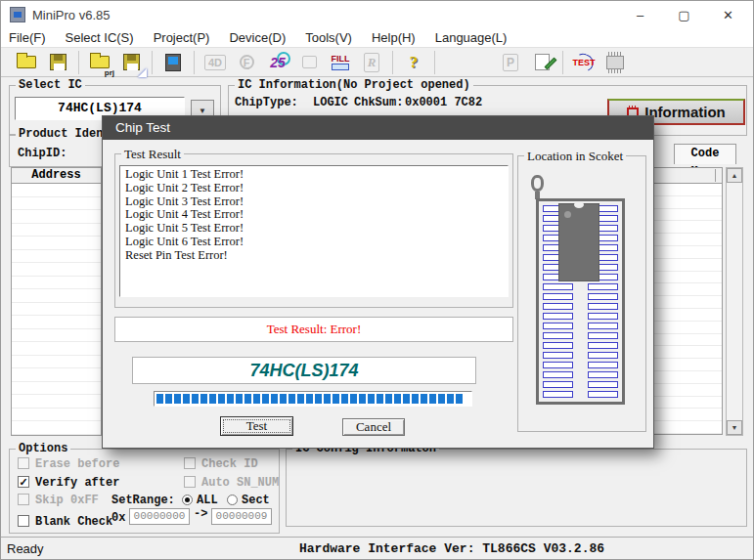 The height and width of the screenshot is (560, 754). What do you see at coordinates (377, 15) in the screenshot?
I see `window-titlebar: MiniPro v6.85 – ▢ ✕` at bounding box center [377, 15].